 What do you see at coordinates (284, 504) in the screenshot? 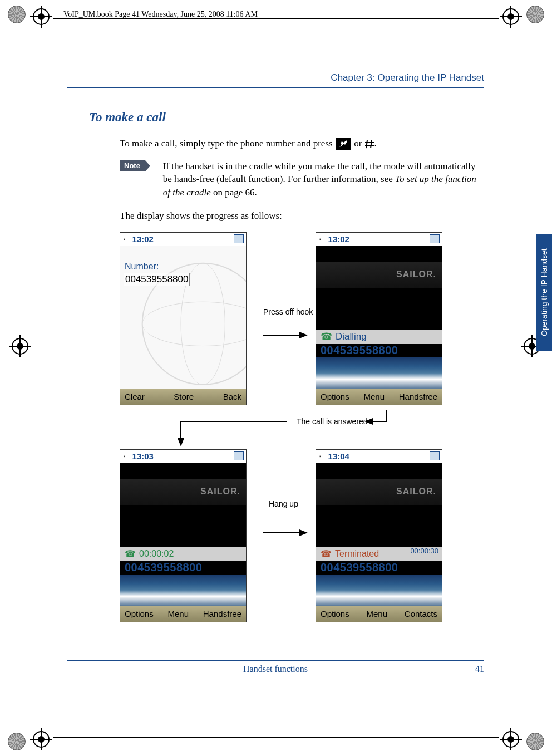
I see `annotation-hang-up: Hang up` at bounding box center [284, 504].